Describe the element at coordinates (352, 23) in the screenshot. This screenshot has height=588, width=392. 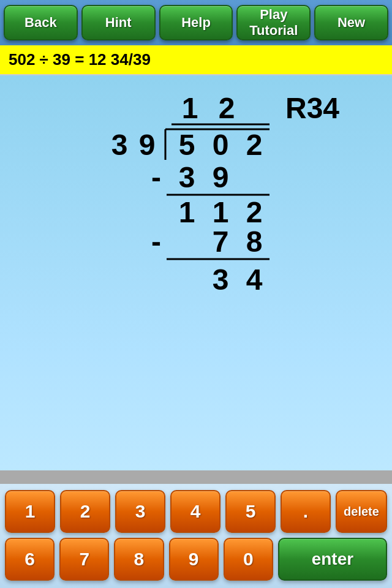
I see `new-button: New` at that location.